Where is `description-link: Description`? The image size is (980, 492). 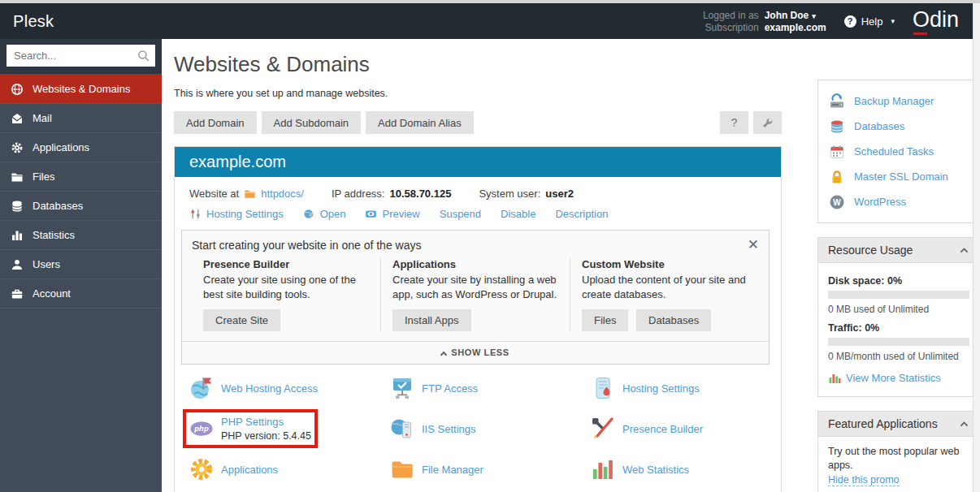 description-link: Description is located at coordinates (582, 214).